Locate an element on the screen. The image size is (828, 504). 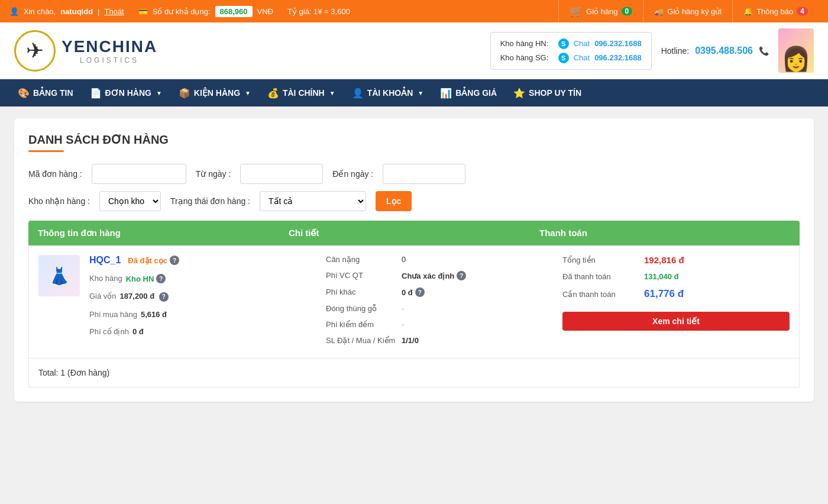
tai-chinh-icon: 💰 is located at coordinates (273, 93).